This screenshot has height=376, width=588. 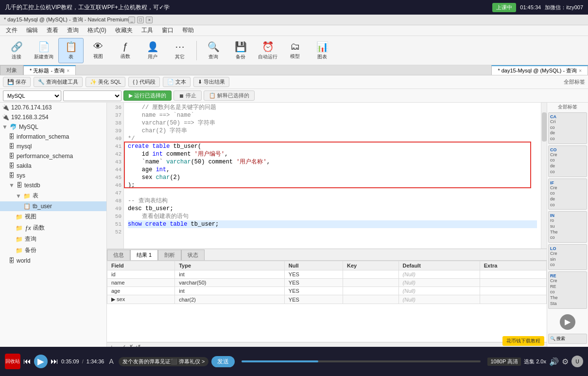 I want to click on menu-format: 格式(0), so click(x=97, y=30).